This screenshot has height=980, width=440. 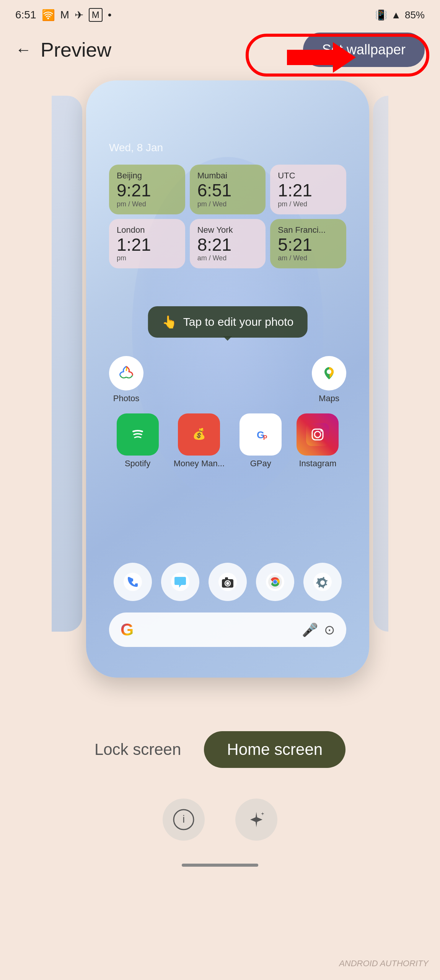 What do you see at coordinates (308, 245) in the screenshot?
I see `clock-time-sf: 5:21` at bounding box center [308, 245].